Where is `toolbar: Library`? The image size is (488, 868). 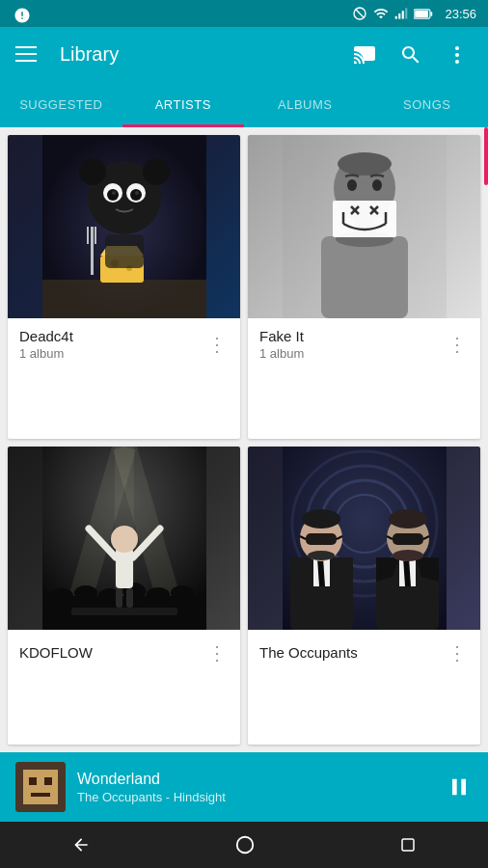
toolbar: Library is located at coordinates (244, 54).